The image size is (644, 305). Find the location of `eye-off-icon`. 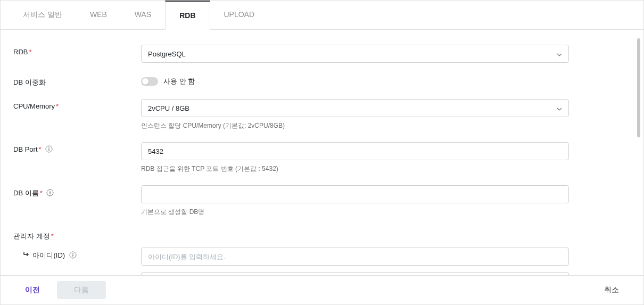

eye-off-icon is located at coordinates (558, 276).